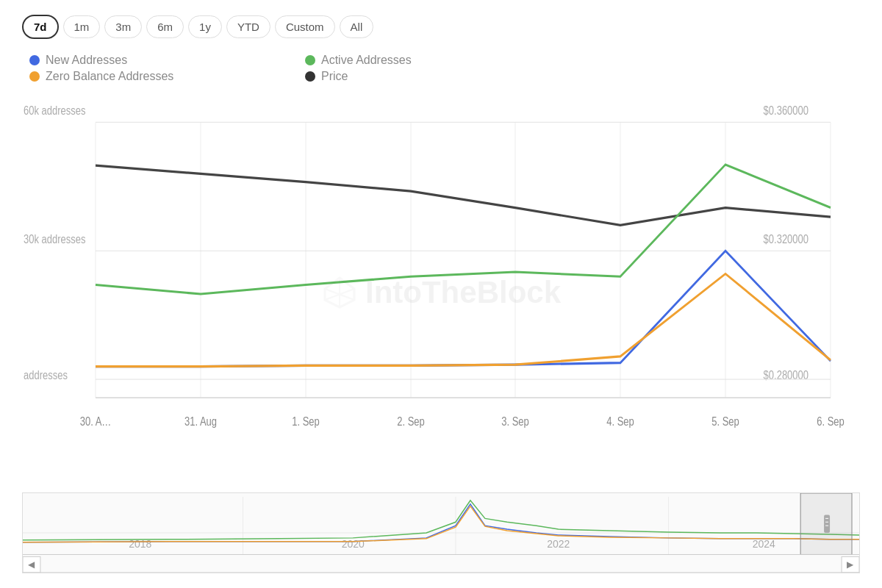 The image size is (882, 588). Describe the element at coordinates (725, 421) in the screenshot. I see `x-label-6: 5. Sep` at that location.